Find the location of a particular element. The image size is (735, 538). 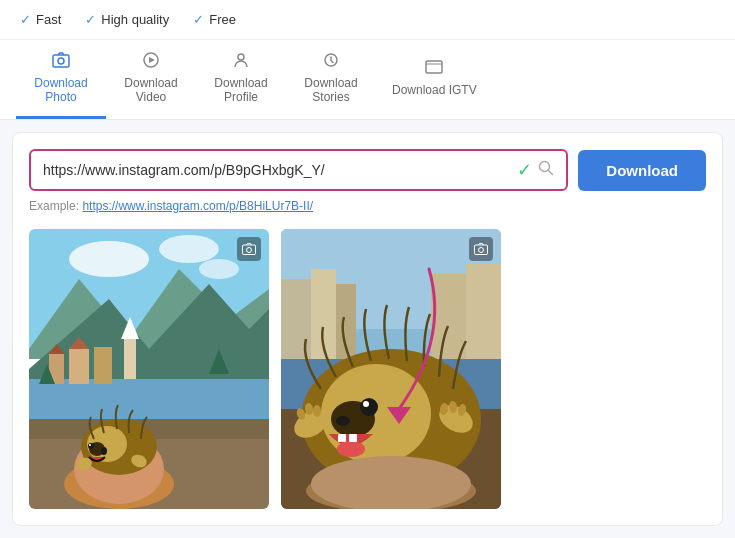

example-label: Example: is located at coordinates (54, 206).